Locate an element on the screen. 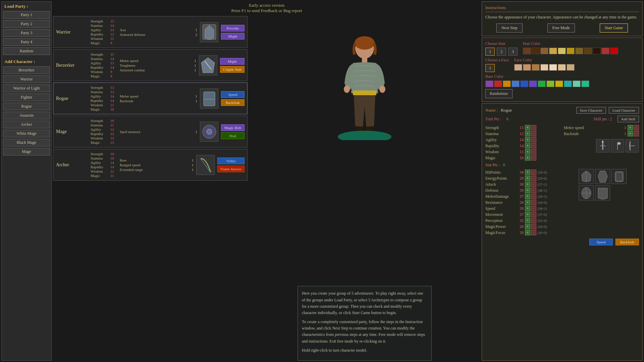  mf-minus-btn: - is located at coordinates (534, 233).